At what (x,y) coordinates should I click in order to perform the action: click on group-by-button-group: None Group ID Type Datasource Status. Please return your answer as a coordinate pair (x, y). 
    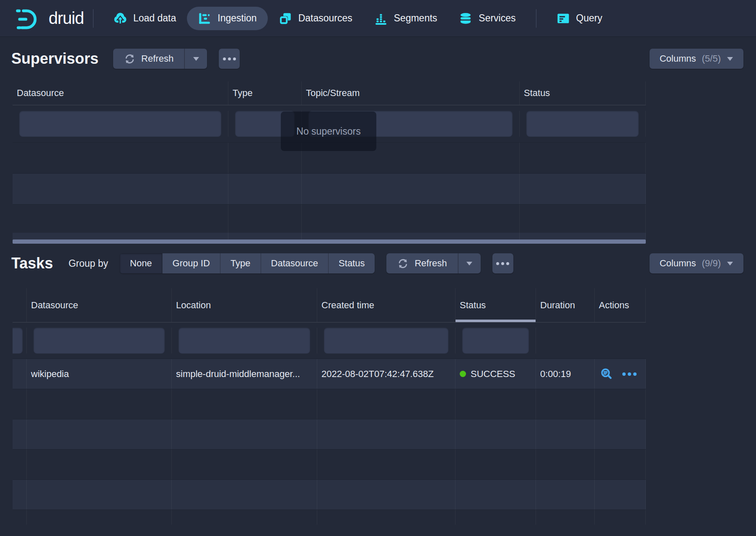
    Looking at the image, I should click on (247, 263).